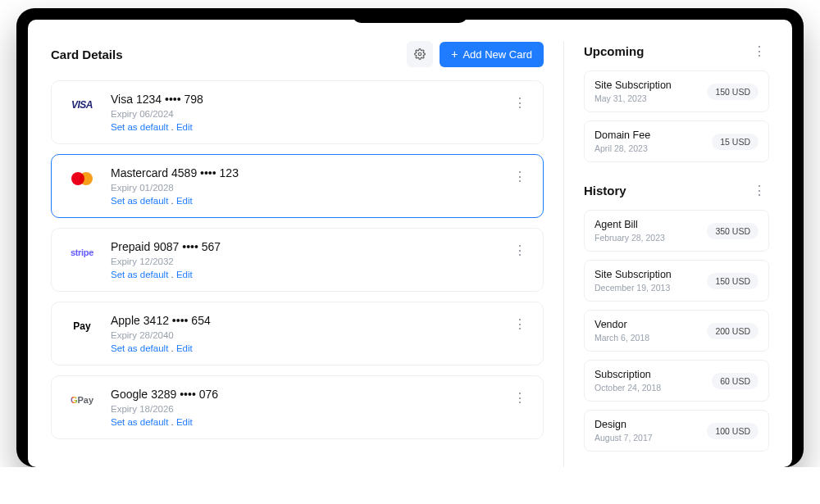  Describe the element at coordinates (305, 112) in the screenshot. I see `card-body: Visa 1234 •••• 798 Expiry 06/2024 Set as…` at that location.